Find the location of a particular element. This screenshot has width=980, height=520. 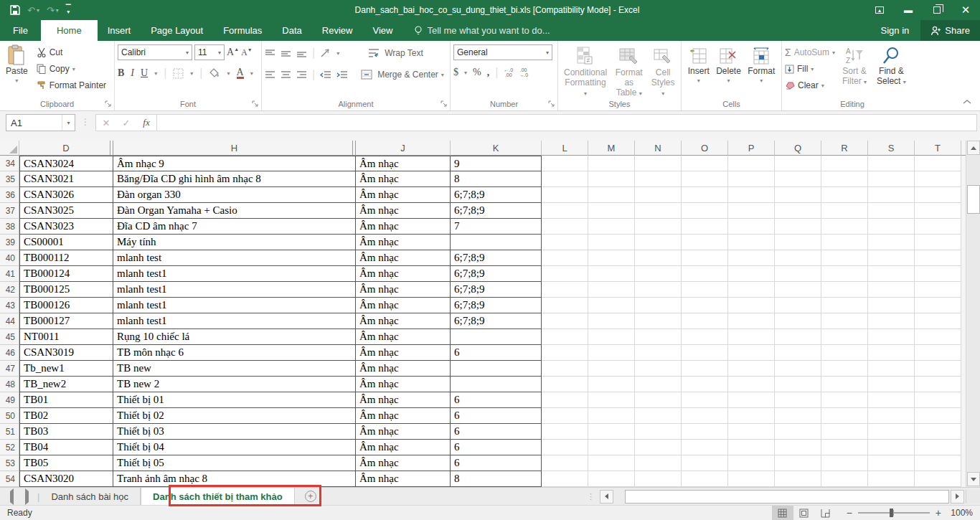

clipboard-dialog-launcher is located at coordinates (108, 104).